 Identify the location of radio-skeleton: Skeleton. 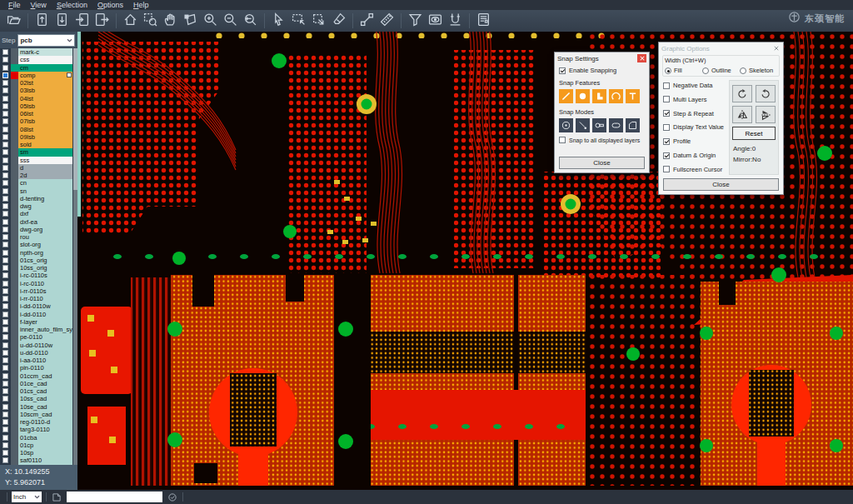
(758, 70).